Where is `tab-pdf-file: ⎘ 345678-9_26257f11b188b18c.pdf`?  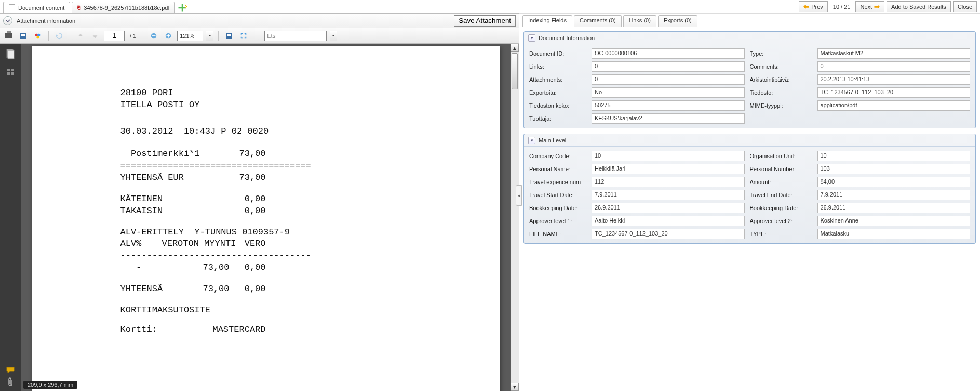 tab-pdf-file: ⎘ 345678-9_26257f11b188b18c.pdf is located at coordinates (124, 7).